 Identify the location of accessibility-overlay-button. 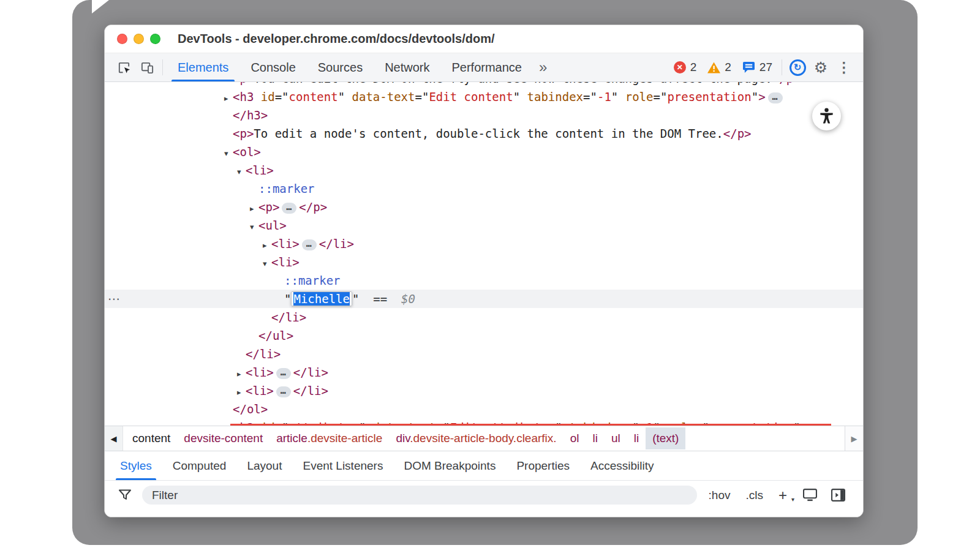
(827, 116).